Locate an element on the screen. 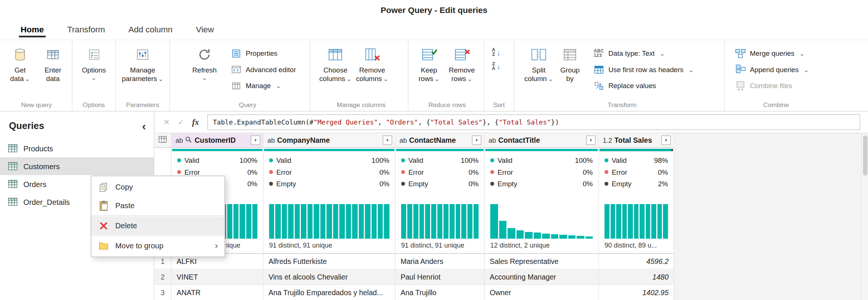 The width and height of the screenshot is (868, 300). split-column-button: Split column⌄ is located at coordinates (539, 71).